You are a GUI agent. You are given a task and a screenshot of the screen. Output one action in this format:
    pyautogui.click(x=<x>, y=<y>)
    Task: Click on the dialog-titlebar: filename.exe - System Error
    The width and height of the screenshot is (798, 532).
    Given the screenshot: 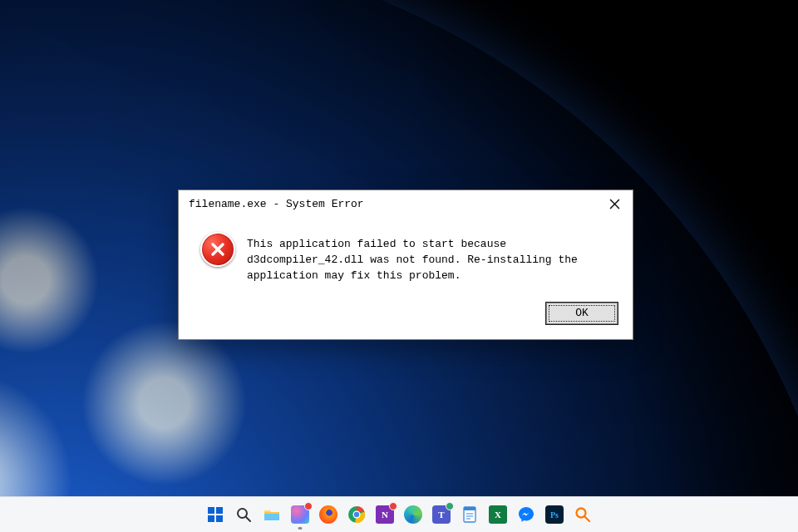 What is the action you would take?
    pyautogui.click(x=406, y=204)
    